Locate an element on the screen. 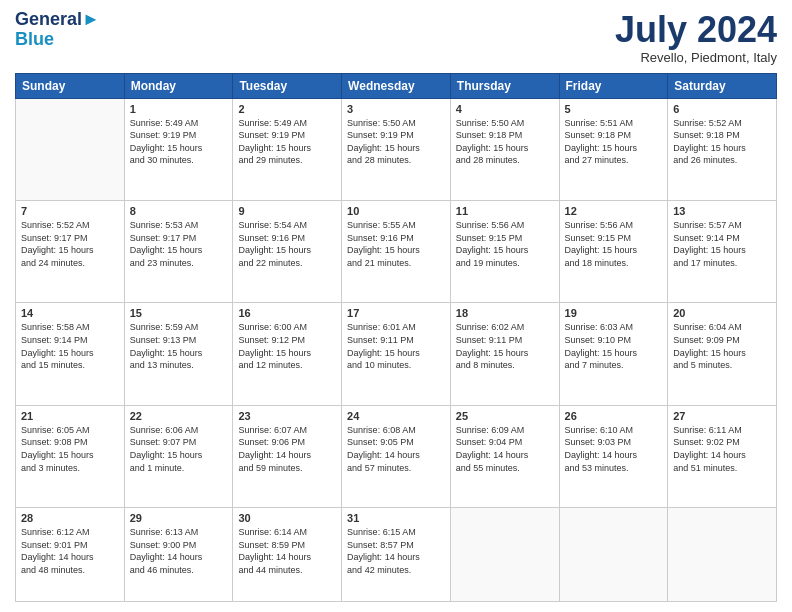 The image size is (792, 612). day-cell: 26Sunrise: 6:10 AM Sunset: 9:03 PM Dayli… is located at coordinates (614, 456).